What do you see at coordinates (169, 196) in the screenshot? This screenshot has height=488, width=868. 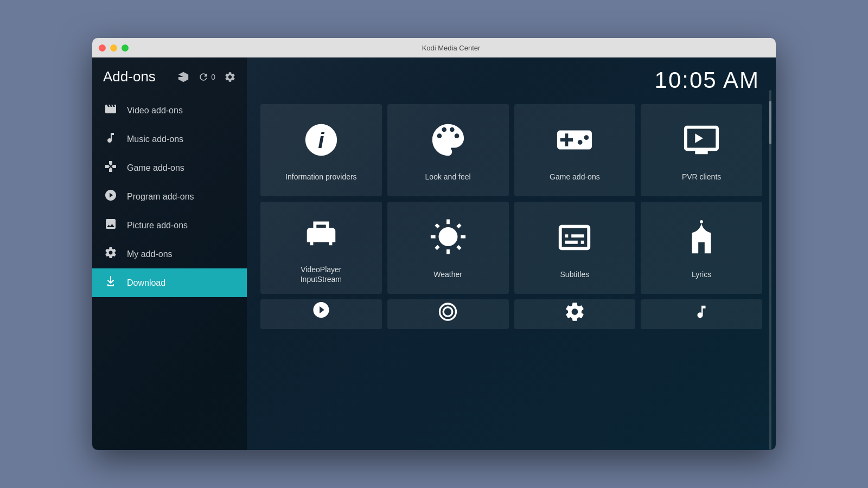 I see `sidebar-item-program: Program add-ons` at bounding box center [169, 196].